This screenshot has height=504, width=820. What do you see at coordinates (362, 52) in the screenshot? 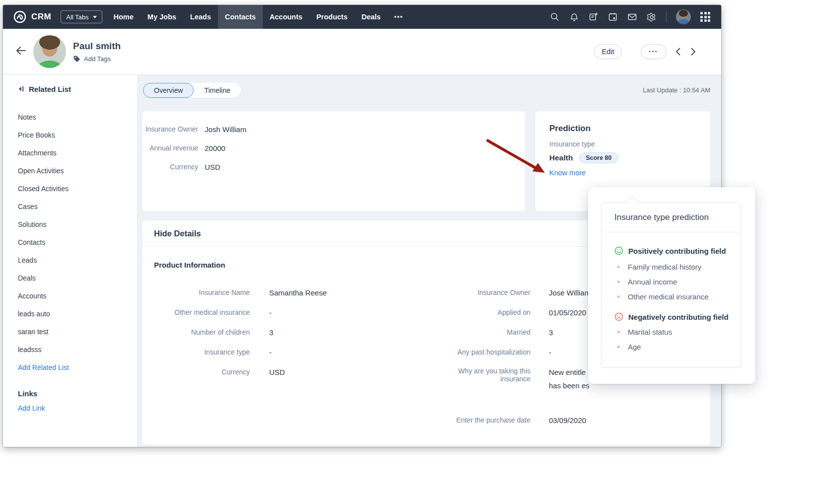
I see `record-header: Paul smith Add Tags Edit •••` at bounding box center [362, 52].